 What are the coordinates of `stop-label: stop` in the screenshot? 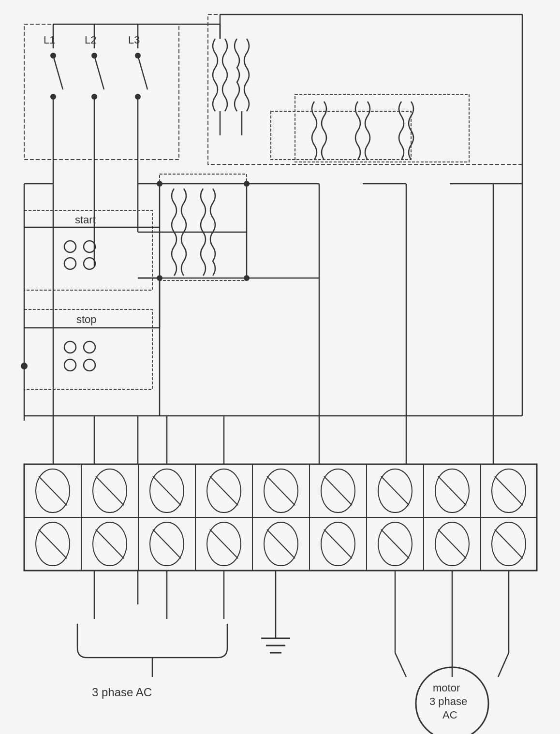 It's located at (87, 319).